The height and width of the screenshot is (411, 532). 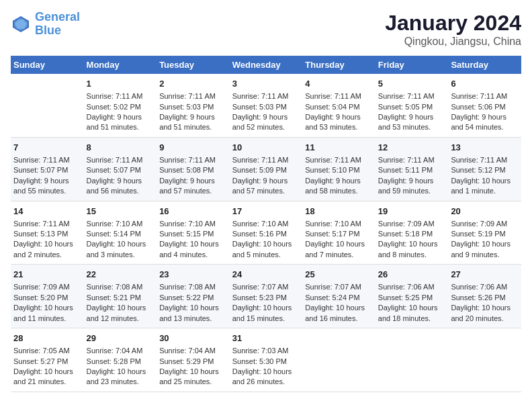 What do you see at coordinates (47, 64) in the screenshot?
I see `header-sunday: Sunday` at bounding box center [47, 64].